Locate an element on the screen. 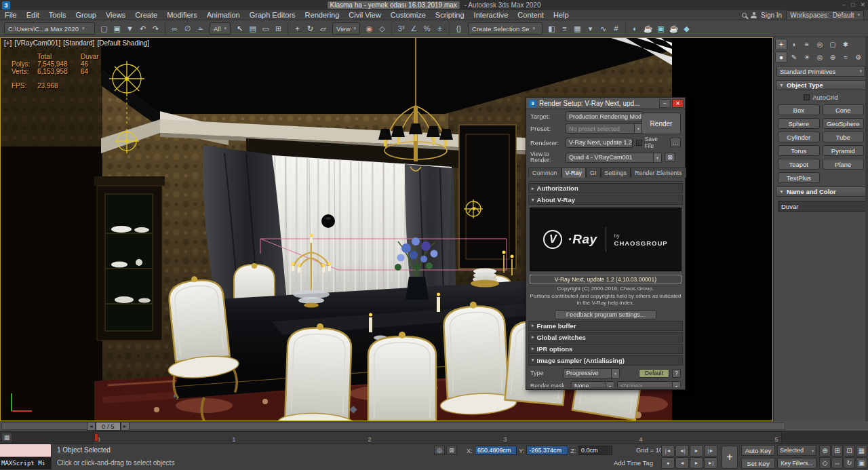 The width and height of the screenshot is (868, 470). reference-coordinate-dropdown: View ▾ is located at coordinates (346, 28).